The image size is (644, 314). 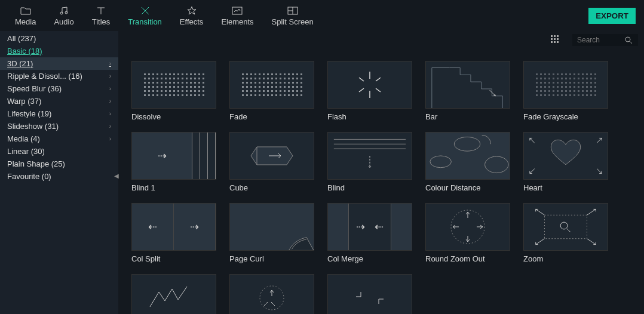 What do you see at coordinates (174, 162) in the screenshot?
I see `card-blind-1: ⇢Blind 1` at bounding box center [174, 162].